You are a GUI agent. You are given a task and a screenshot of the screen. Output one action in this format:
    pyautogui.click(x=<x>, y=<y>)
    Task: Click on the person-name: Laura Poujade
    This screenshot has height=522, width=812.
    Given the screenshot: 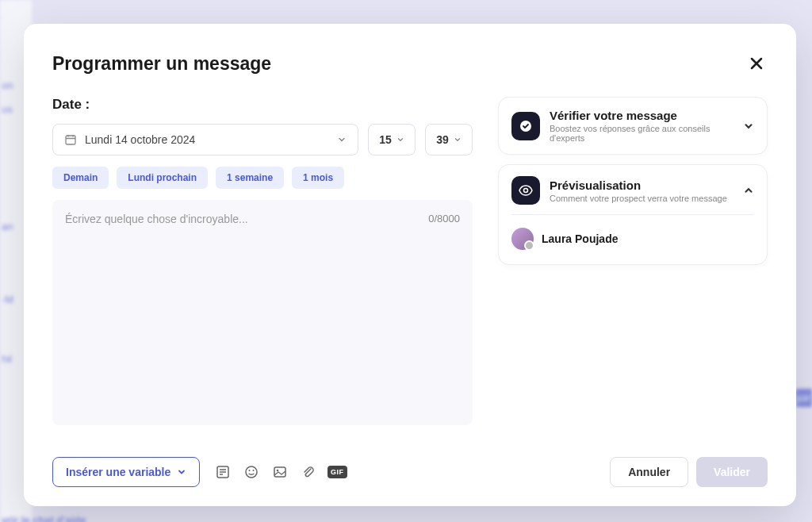 What is the action you would take?
    pyautogui.click(x=580, y=239)
    